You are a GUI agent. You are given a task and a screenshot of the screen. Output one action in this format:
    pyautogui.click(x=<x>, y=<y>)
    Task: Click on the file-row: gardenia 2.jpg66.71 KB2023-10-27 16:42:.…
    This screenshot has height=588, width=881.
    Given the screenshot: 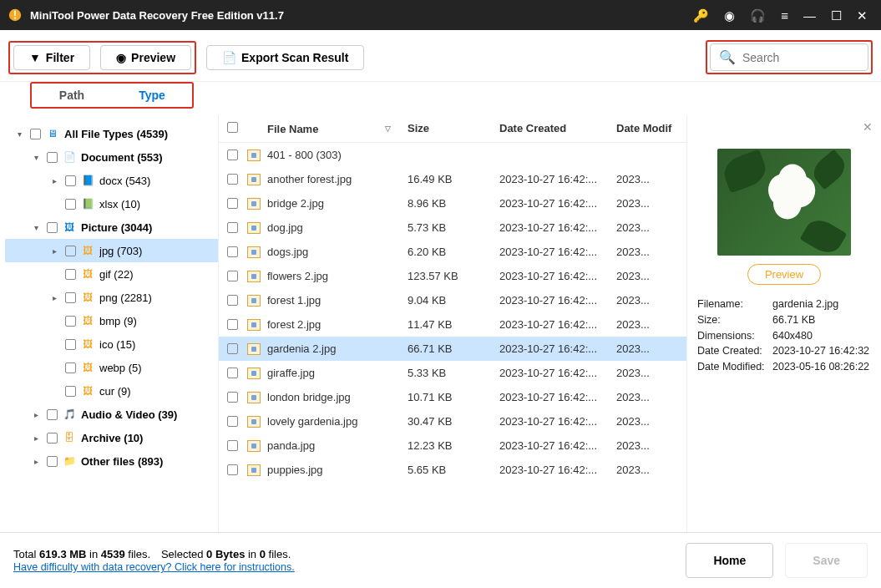 What is the action you would take?
    pyautogui.click(x=453, y=349)
    